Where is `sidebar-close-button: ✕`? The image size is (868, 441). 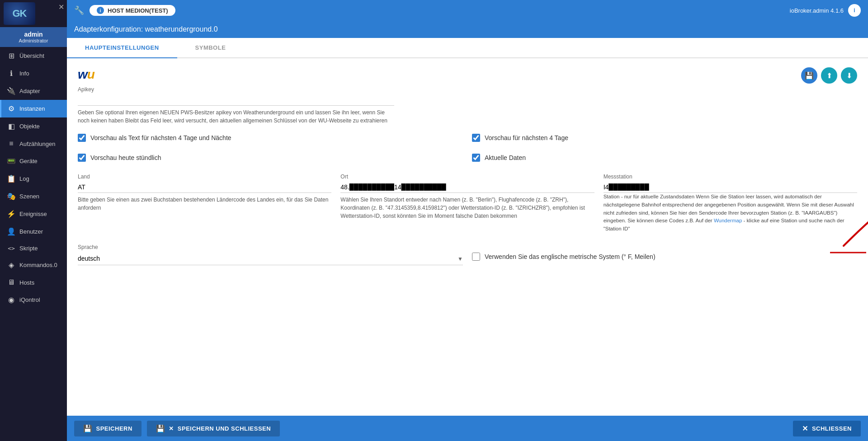 sidebar-close-button: ✕ is located at coordinates (61, 7).